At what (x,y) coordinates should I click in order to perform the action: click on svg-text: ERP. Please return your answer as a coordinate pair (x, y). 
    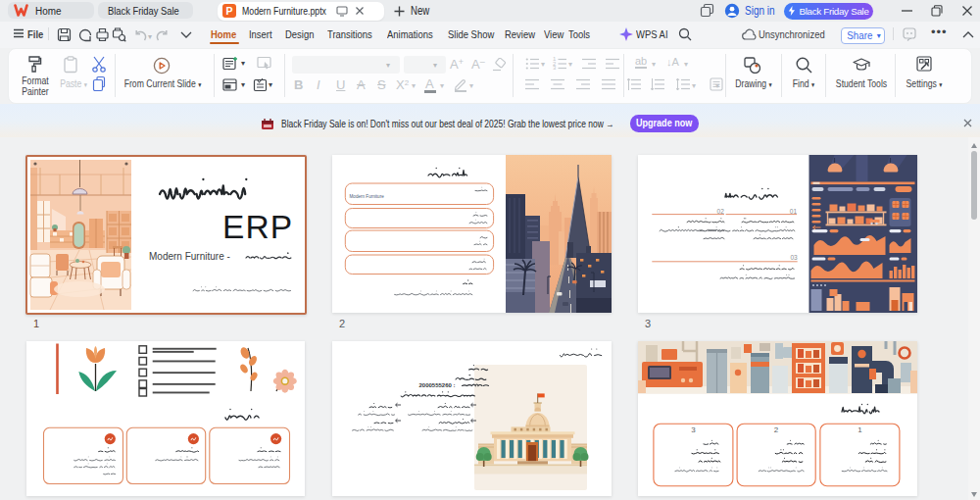
    Looking at the image, I should click on (258, 227).